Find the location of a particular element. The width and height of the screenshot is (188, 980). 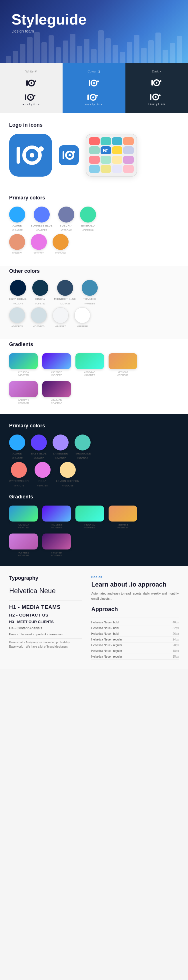

dark-gradients-grid-1: #2C93DA#4DF77D #5C0BEE#5DBEFB #3DDFA0#40… is located at coordinates (94, 517).